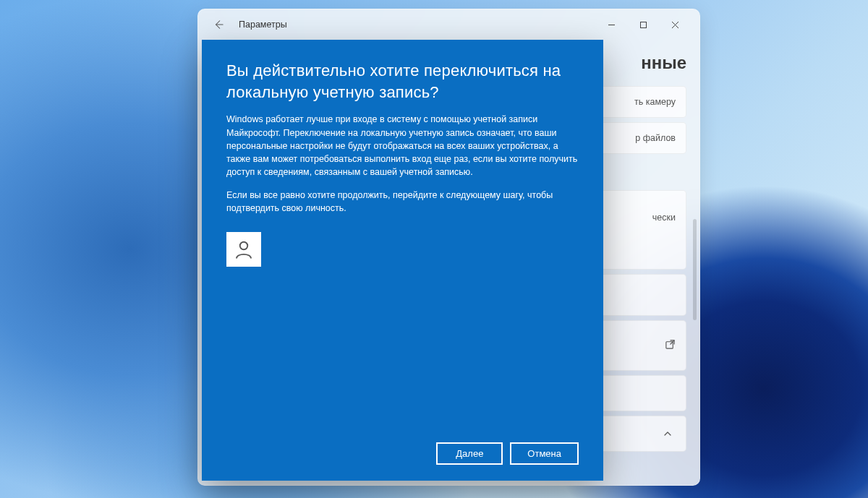  Describe the element at coordinates (263, 25) in the screenshot. I see `settings-window-title: Параметры` at that location.